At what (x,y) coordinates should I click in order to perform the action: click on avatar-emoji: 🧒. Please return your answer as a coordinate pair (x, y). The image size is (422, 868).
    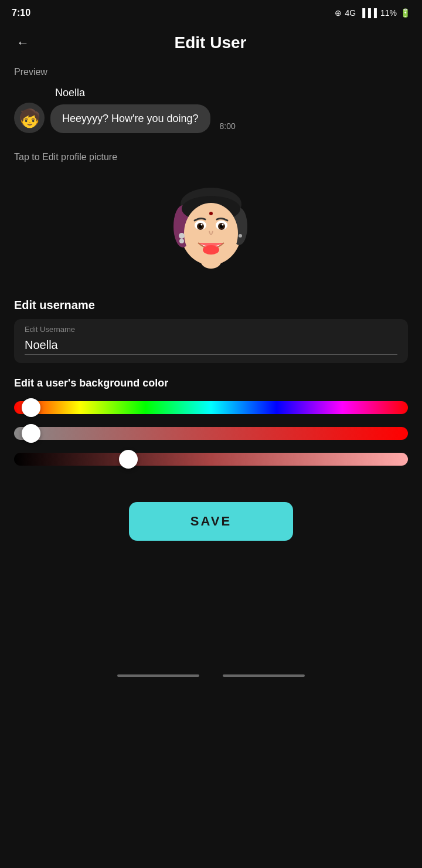
    Looking at the image, I should click on (29, 118).